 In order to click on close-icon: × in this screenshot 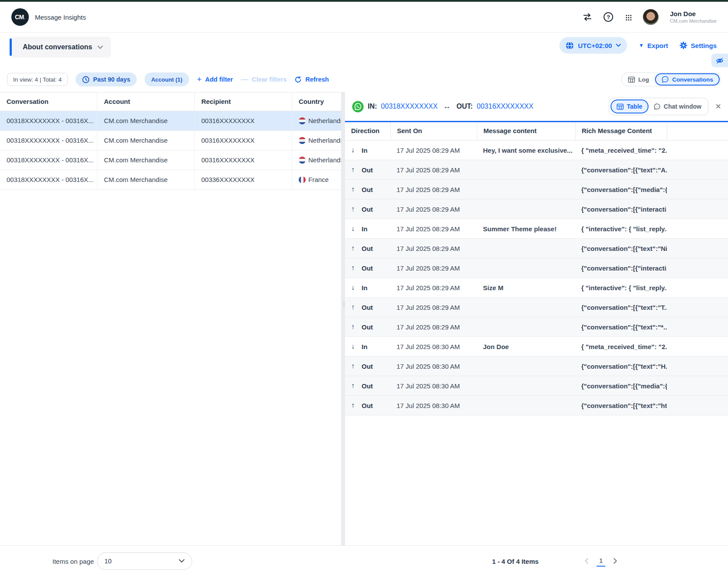, I will do `click(718, 106)`.